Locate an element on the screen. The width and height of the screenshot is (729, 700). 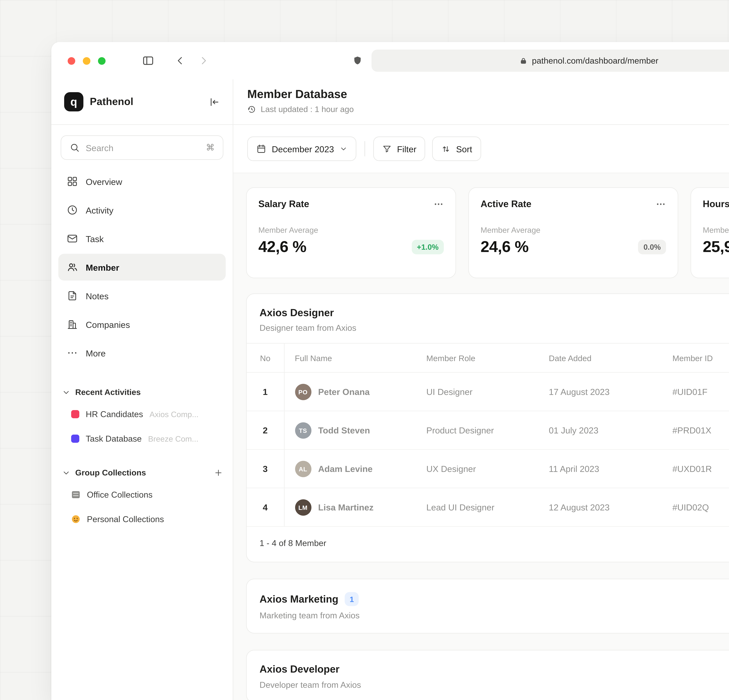
clock-icon is located at coordinates (72, 210).